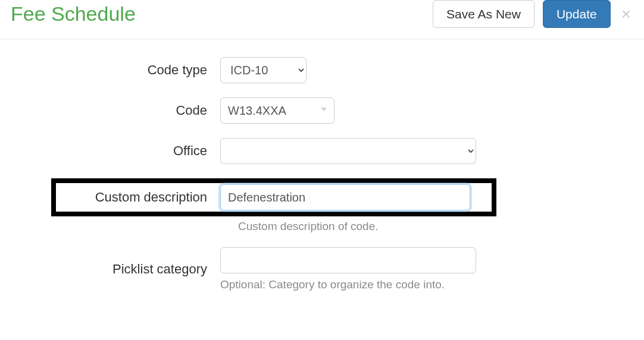 Image resolution: width=644 pixels, height=340 pixels. What do you see at coordinates (348, 285) in the screenshot?
I see `help-picklist-category: Optional: Category to organize the code …` at bounding box center [348, 285].